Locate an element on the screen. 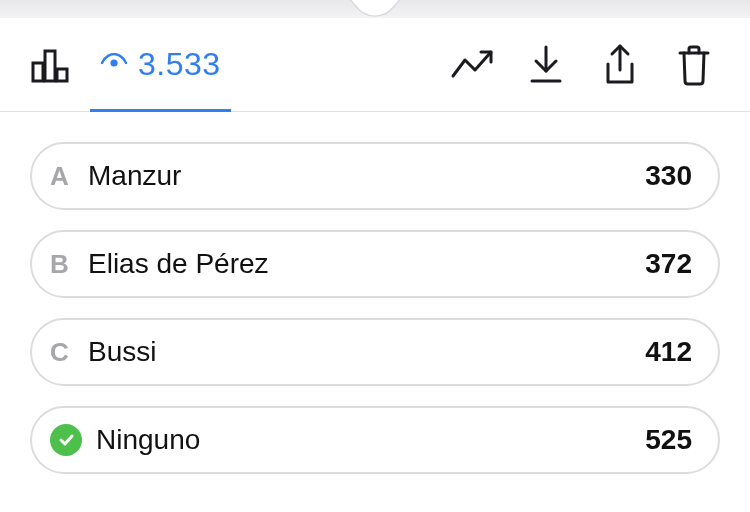 This screenshot has width=750, height=512. option-key: A is located at coordinates (67, 176).